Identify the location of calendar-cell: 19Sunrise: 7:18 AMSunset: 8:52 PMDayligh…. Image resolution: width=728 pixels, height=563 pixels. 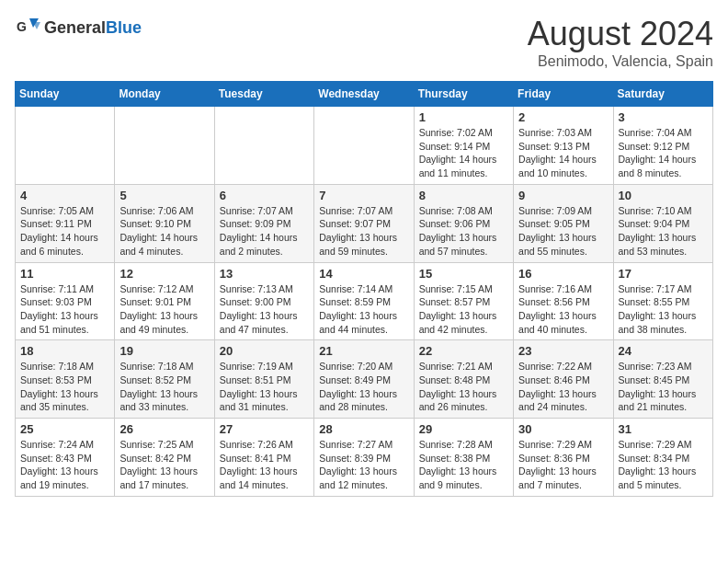
(165, 379).